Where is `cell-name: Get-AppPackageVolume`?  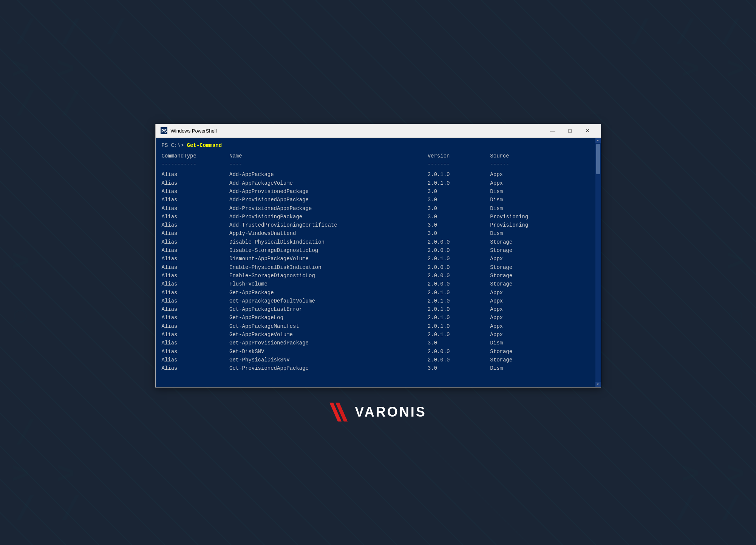 cell-name: Get-AppPackageVolume is located at coordinates (329, 335).